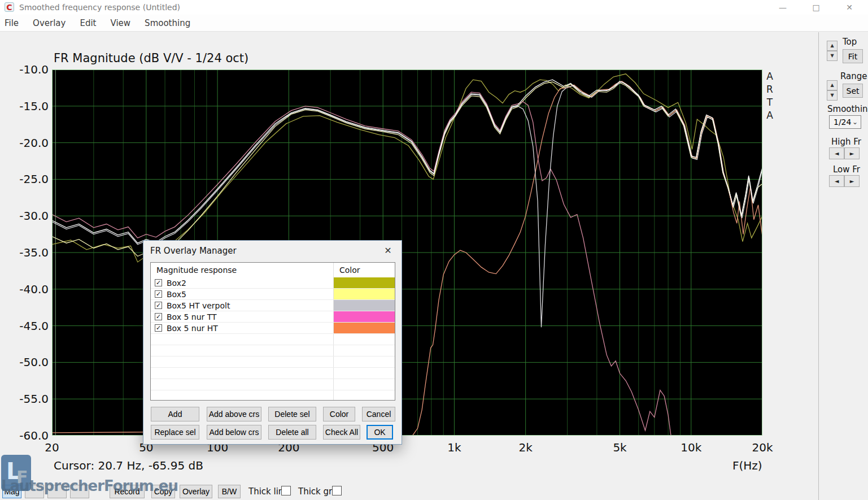 The image size is (868, 500). I want to click on menu-item-view: View, so click(121, 23).